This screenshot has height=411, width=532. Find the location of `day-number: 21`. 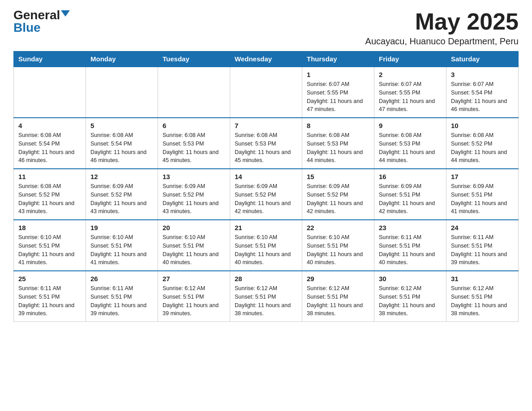

day-number: 21 is located at coordinates (266, 227).